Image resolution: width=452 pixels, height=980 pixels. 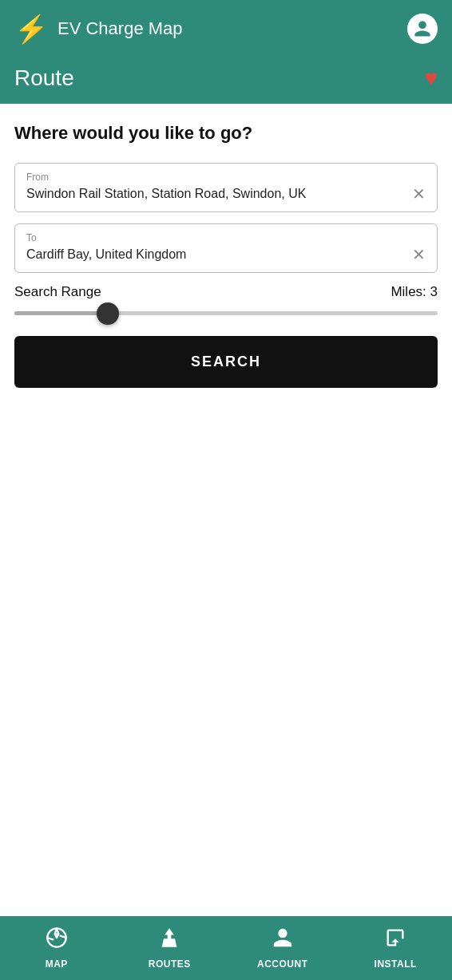 What do you see at coordinates (226, 292) in the screenshot?
I see `range-header: Search Range Miles: 3` at bounding box center [226, 292].